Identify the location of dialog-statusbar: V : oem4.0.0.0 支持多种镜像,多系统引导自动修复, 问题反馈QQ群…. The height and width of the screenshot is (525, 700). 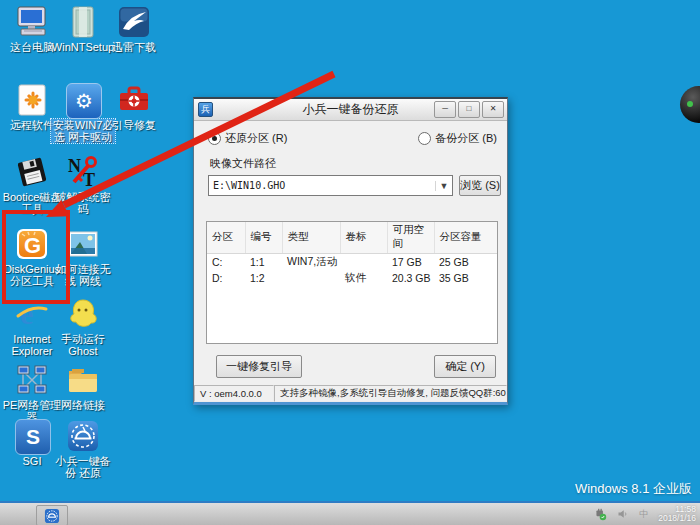
(350, 394).